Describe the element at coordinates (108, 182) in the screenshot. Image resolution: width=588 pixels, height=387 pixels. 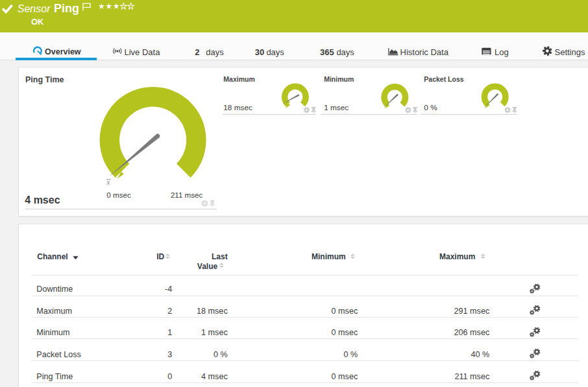
I see `svg-text: x` at that location.